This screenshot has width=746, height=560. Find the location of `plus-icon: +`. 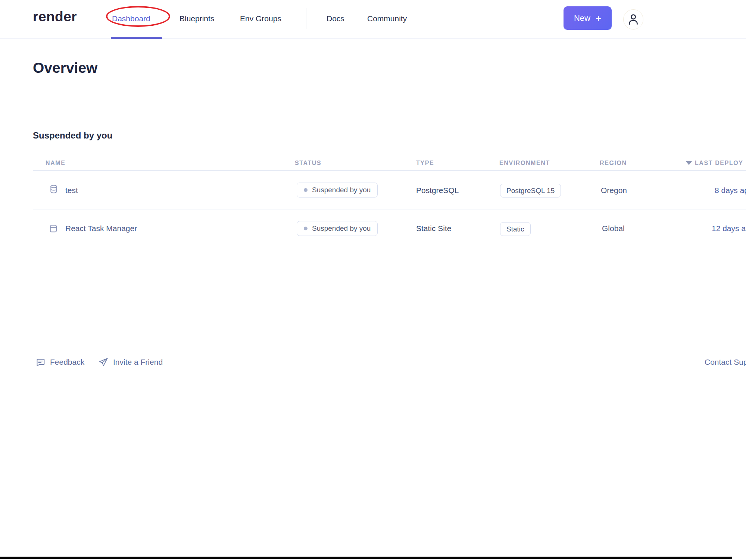

plus-icon: + is located at coordinates (599, 18).